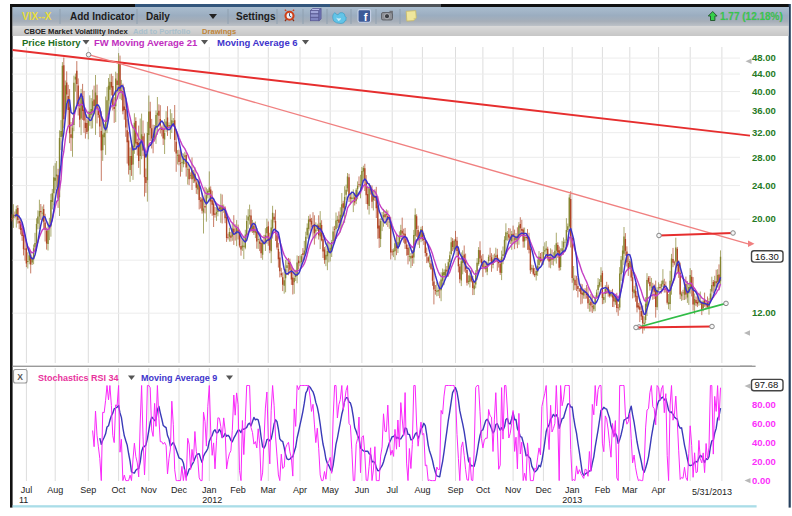 This screenshot has width=792, height=516. What do you see at coordinates (764, 58) in the screenshot?
I see `svg-text: 48.00` at bounding box center [764, 58].